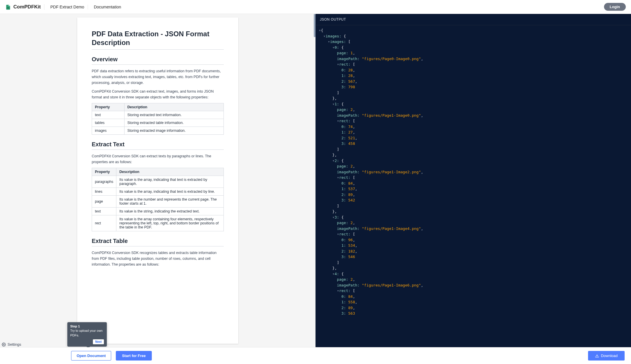 The image size is (631, 364). What do you see at coordinates (109, 7) in the screenshot?
I see `nav-docs: Documentation` at bounding box center [109, 7].